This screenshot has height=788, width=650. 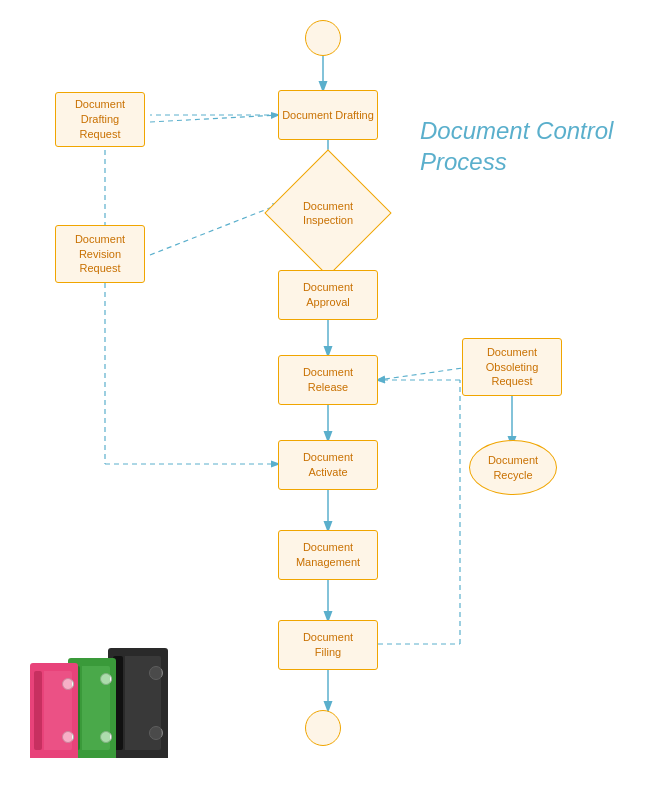 What do you see at coordinates (323, 728) in the screenshot?
I see `end-circle` at bounding box center [323, 728].